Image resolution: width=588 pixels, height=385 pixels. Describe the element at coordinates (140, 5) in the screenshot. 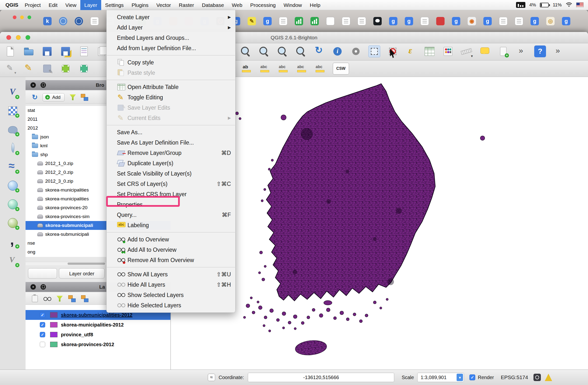

I see `menubar-item: Plugins` at that location.